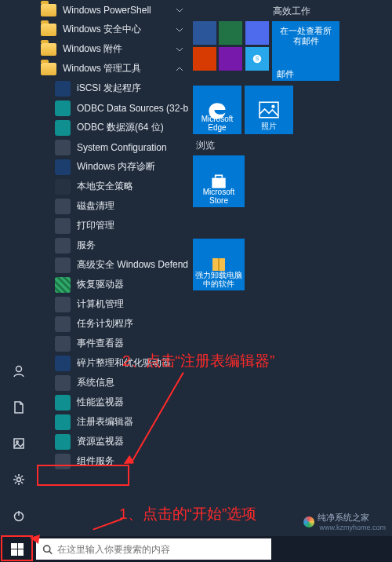 This screenshot has width=392, height=562. What do you see at coordinates (269, 110) in the screenshot?
I see `photos-icon` at bounding box center [269, 110].